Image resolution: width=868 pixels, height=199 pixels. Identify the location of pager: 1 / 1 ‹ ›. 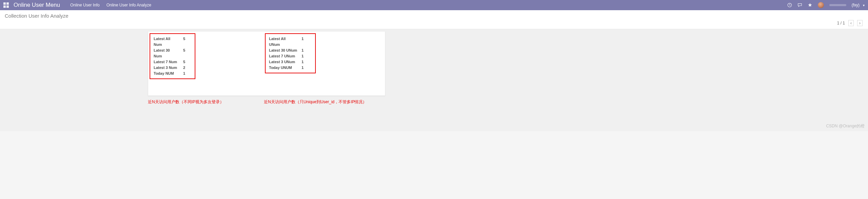
(850, 23).